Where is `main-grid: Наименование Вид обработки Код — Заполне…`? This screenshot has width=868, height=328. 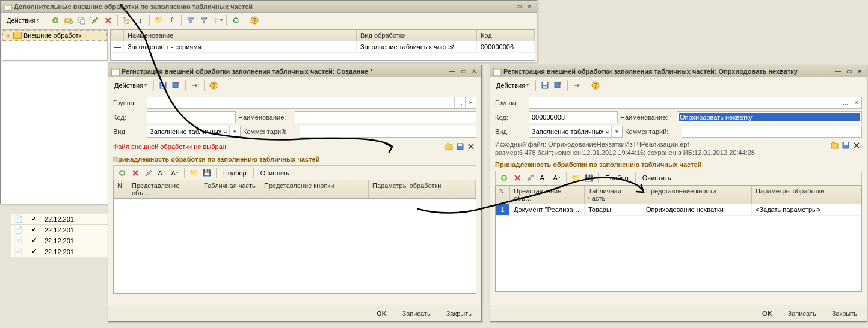
main-grid: Наименование Вид обработки Код — Заполне… is located at coordinates (322, 45).